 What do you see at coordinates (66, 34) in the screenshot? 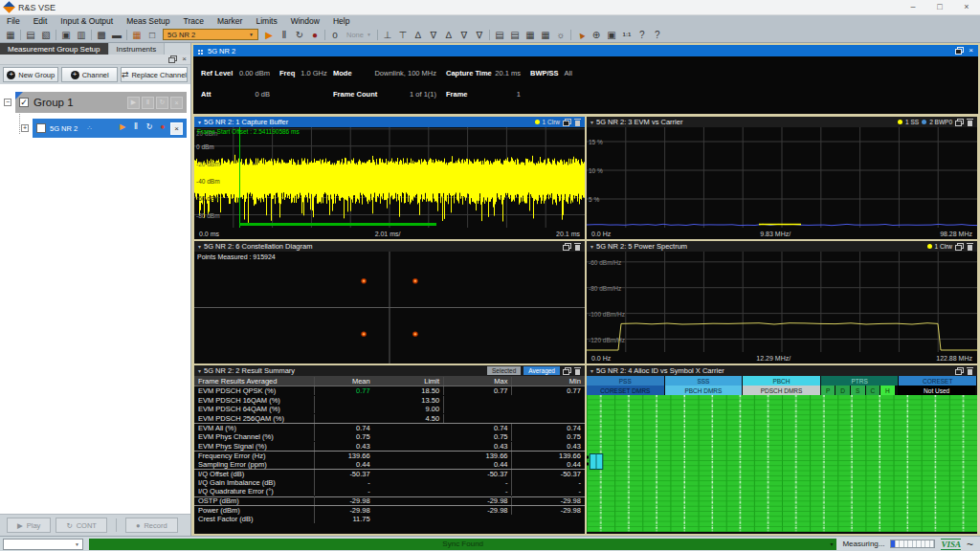
I see `save-report-icon: ▣` at bounding box center [66, 34].